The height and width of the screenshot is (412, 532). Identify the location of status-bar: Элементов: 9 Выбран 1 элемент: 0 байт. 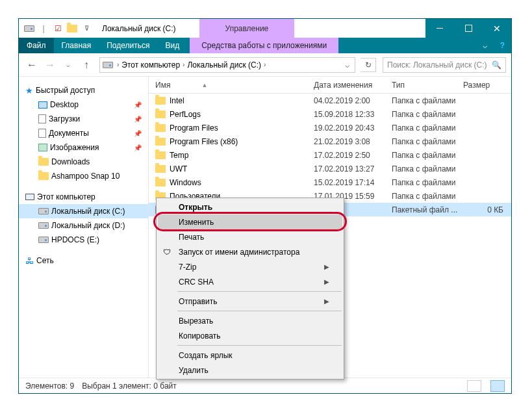
(265, 385).